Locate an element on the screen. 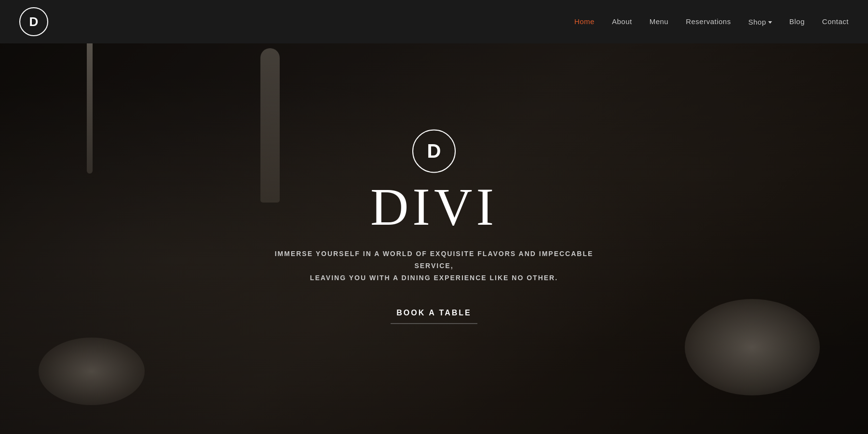  table-decoration-left is located at coordinates (92, 371).